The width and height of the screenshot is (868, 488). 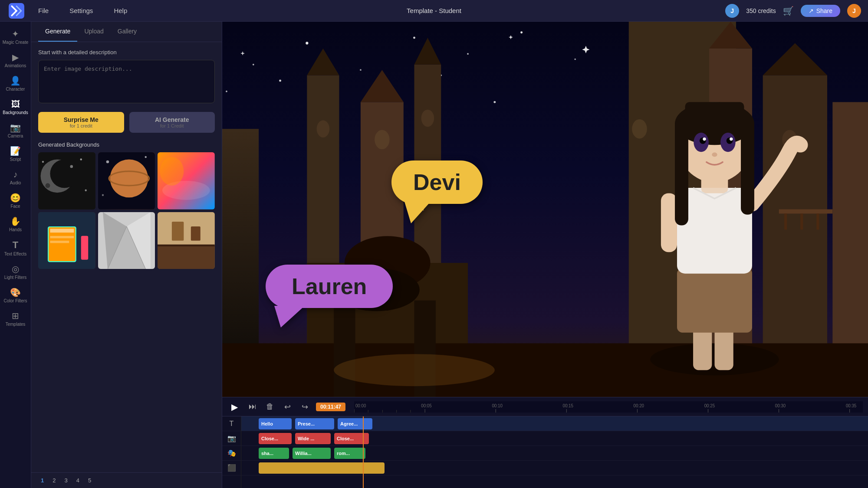 What do you see at coordinates (67, 181) in the screenshot?
I see `background-thumb-moon` at bounding box center [67, 181].